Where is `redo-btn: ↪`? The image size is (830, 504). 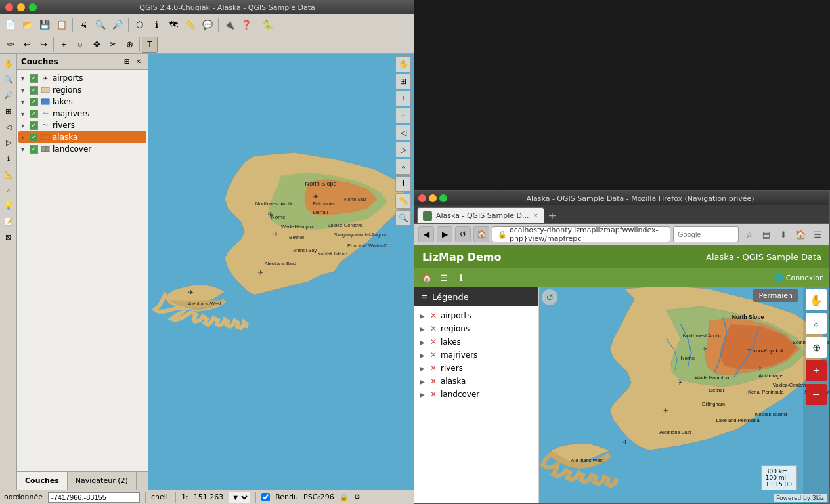 redo-btn: ↪ is located at coordinates (43, 45).